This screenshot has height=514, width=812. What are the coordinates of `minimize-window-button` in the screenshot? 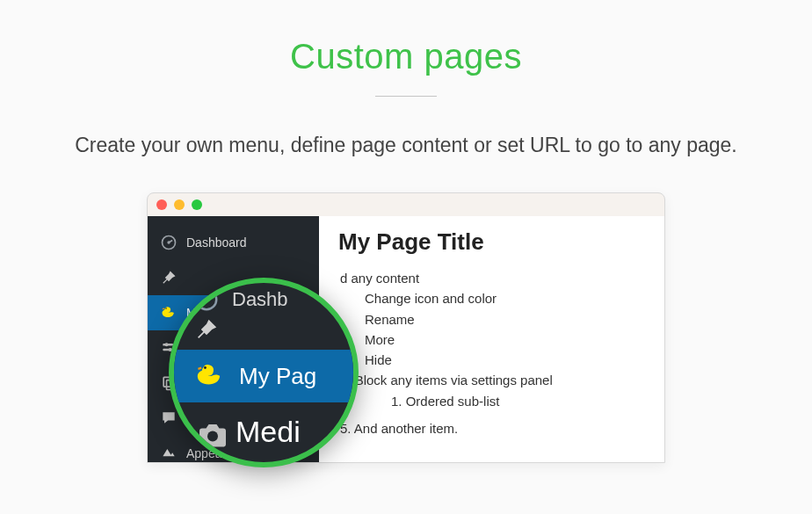 It's located at (179, 205).